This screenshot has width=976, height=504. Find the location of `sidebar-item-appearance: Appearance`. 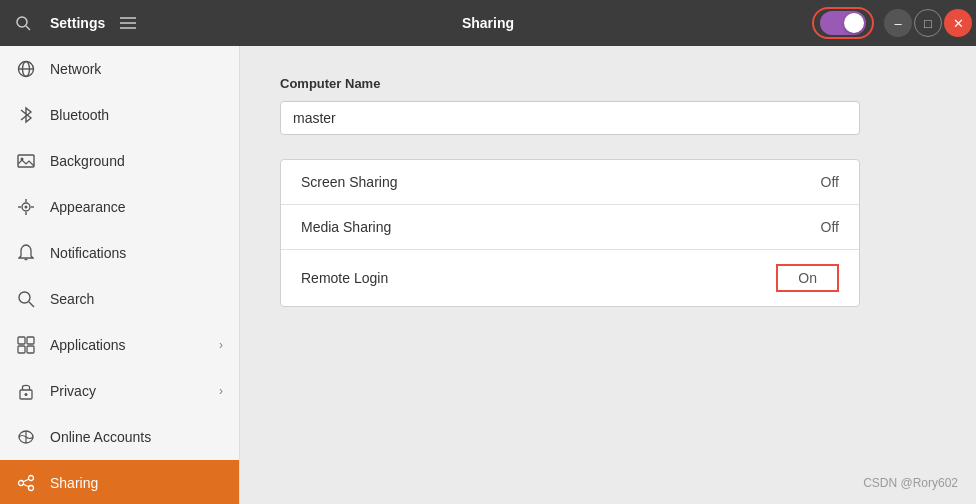

sidebar-item-appearance: Appearance is located at coordinates (120, 207).